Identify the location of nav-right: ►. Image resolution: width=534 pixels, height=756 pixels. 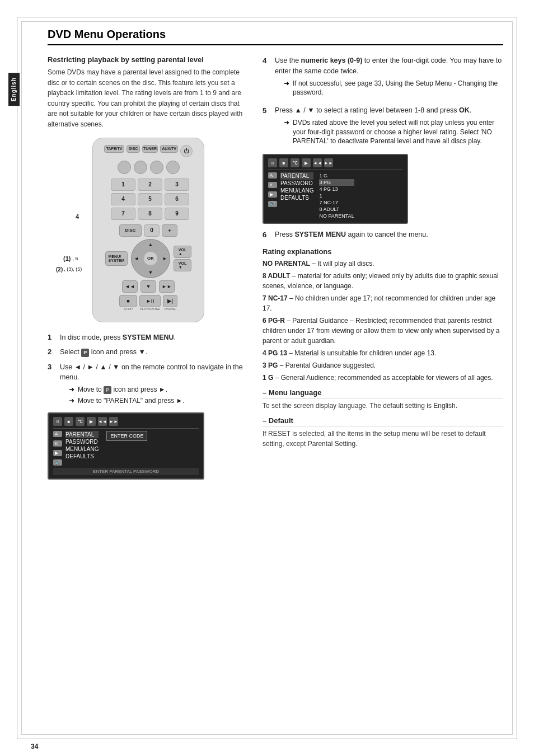
(165, 259).